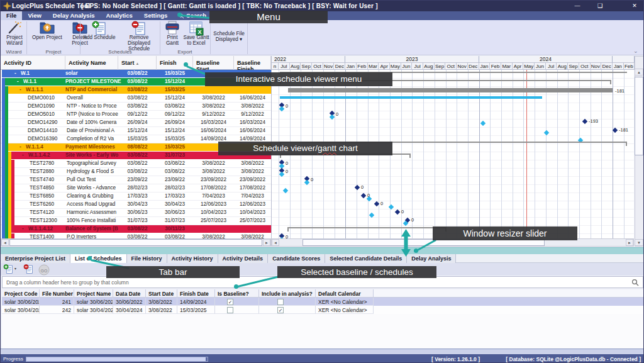  Describe the element at coordinates (147, 259) in the screenshot. I see `tab-file-history: File History` at that location.